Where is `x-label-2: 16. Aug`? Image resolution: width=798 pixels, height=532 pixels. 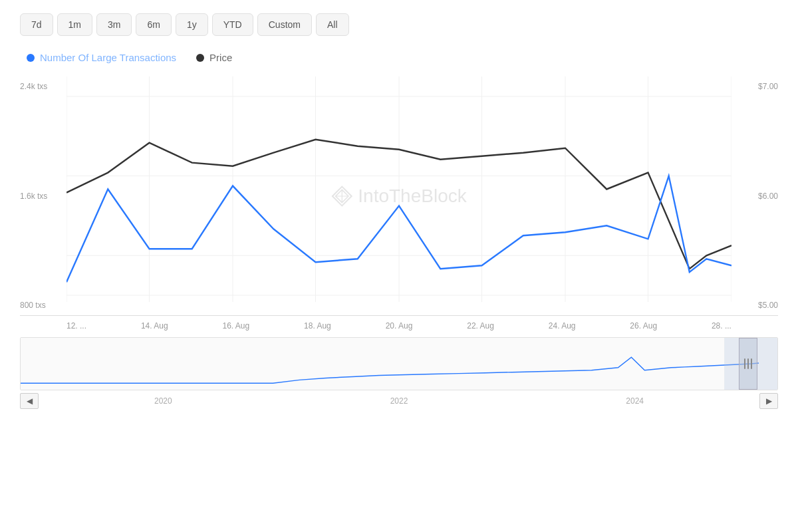 x-label-2: 16. Aug is located at coordinates (235, 326).